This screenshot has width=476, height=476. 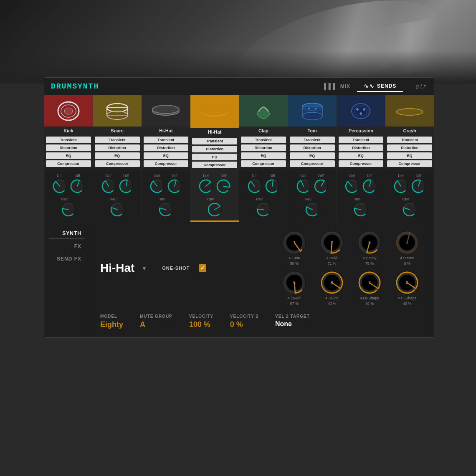 I want to click on velocity2-value: 0 %, so click(x=244, y=325).